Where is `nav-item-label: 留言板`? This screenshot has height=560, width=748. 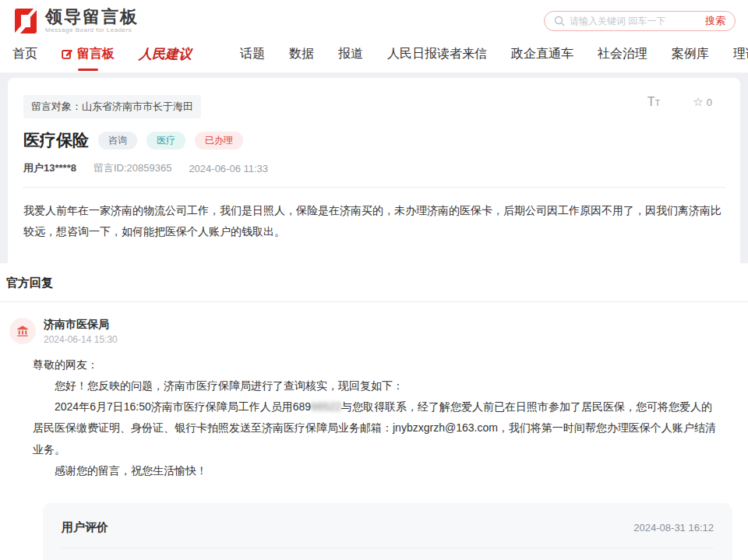 nav-item-label: 留言板 is located at coordinates (96, 55).